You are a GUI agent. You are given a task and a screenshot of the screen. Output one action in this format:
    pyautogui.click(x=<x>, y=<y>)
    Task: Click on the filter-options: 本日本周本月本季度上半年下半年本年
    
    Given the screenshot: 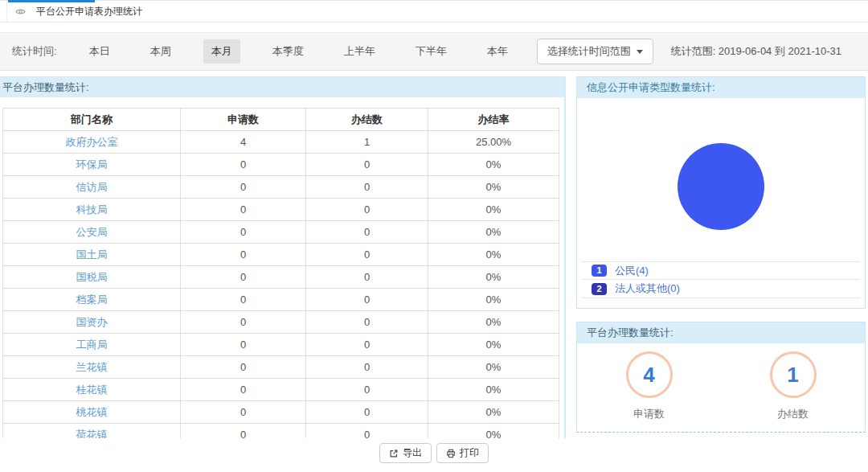 What is the action you would take?
    pyautogui.click(x=286, y=51)
    